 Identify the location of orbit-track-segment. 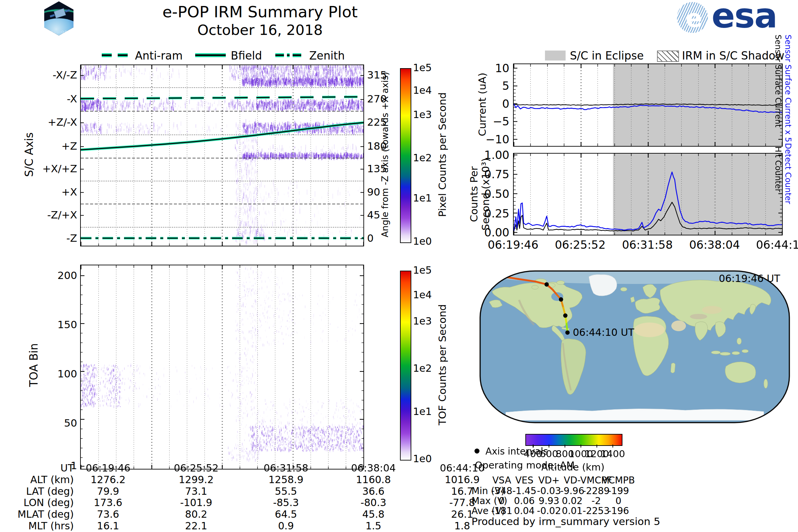
(488, 275).